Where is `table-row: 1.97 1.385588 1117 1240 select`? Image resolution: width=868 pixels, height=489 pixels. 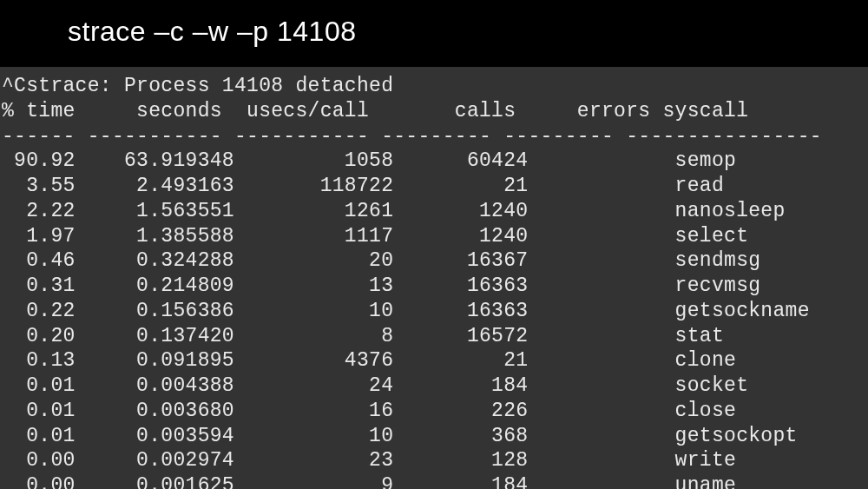 table-row: 1.97 1.385588 1117 1240 select is located at coordinates (434, 236).